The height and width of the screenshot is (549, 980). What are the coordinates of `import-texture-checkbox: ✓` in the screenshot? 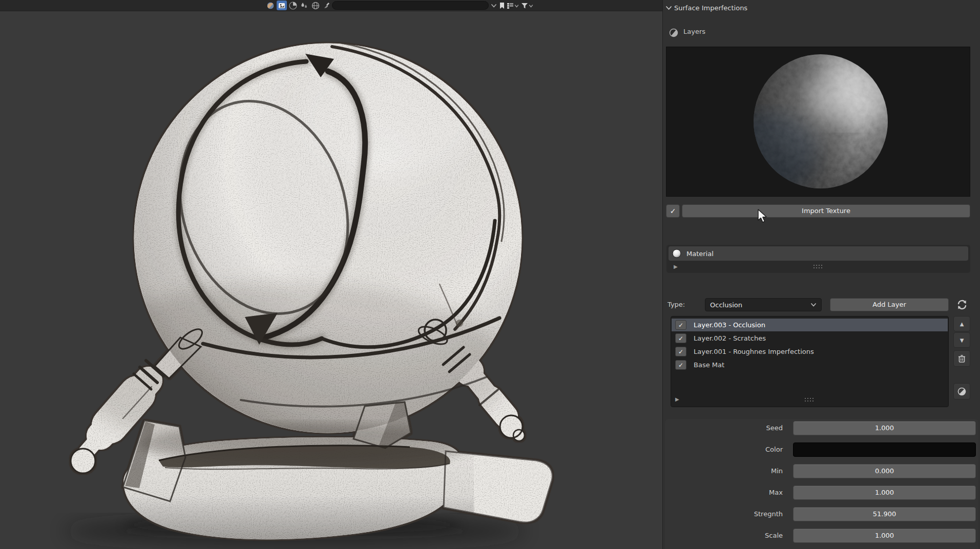 It's located at (673, 211).